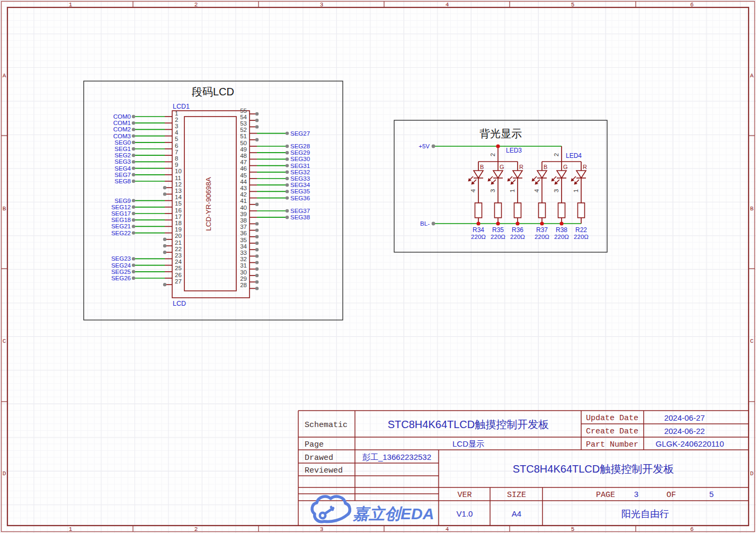 The height and width of the screenshot is (533, 756). Describe the element at coordinates (478, 230) in the screenshot. I see `resistor-refdes: R34` at that location.